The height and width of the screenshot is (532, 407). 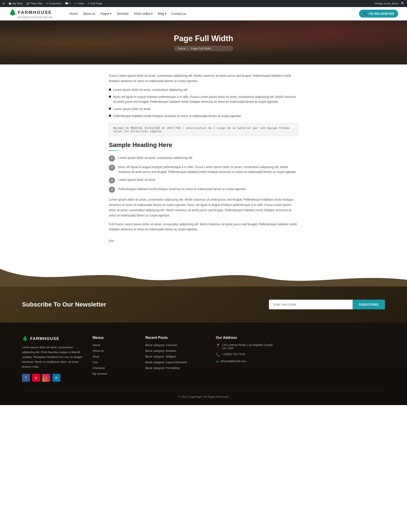 What do you see at coordinates (95, 3) in the screenshot?
I see `edit-page-link: ✏ Edit Page` at bounding box center [95, 3].